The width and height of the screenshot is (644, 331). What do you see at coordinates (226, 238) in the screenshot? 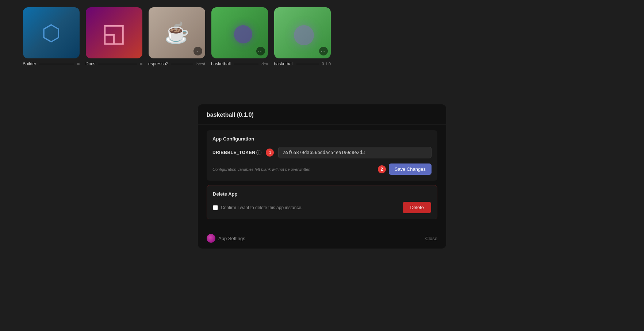
I see `footer-left: App Settings` at bounding box center [226, 238].